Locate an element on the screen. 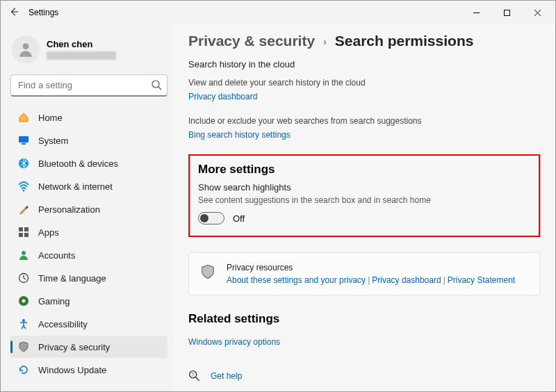 The width and height of the screenshot is (556, 392). home-icon is located at coordinates (24, 117).